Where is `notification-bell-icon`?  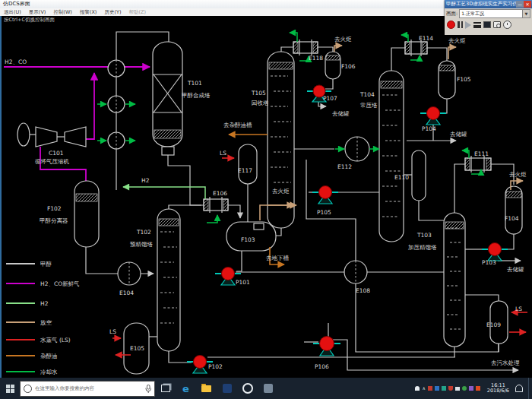 notification-bell-icon is located at coordinates (519, 388).